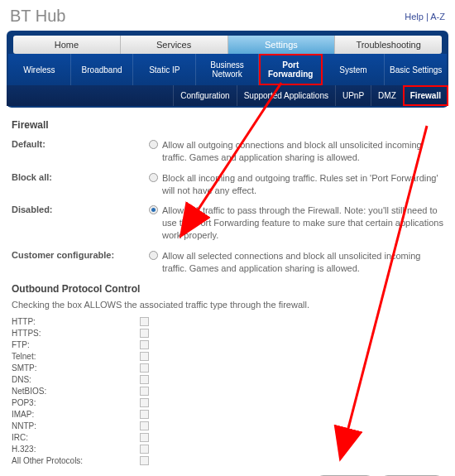 This screenshot has height=476, width=455. What do you see at coordinates (154, 255) in the screenshot?
I see `radio-customer` at bounding box center [154, 255].